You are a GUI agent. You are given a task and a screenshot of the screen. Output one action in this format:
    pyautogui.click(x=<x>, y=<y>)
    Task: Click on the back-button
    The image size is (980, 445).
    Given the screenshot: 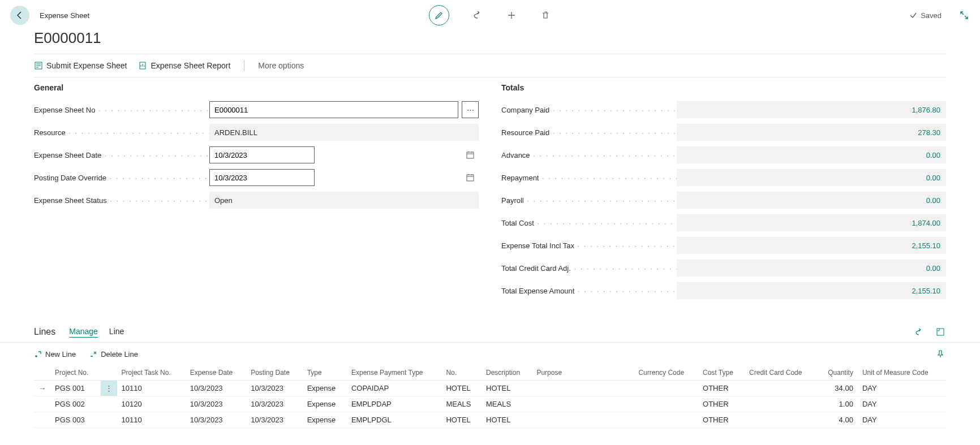 What is the action you would take?
    pyautogui.click(x=20, y=15)
    